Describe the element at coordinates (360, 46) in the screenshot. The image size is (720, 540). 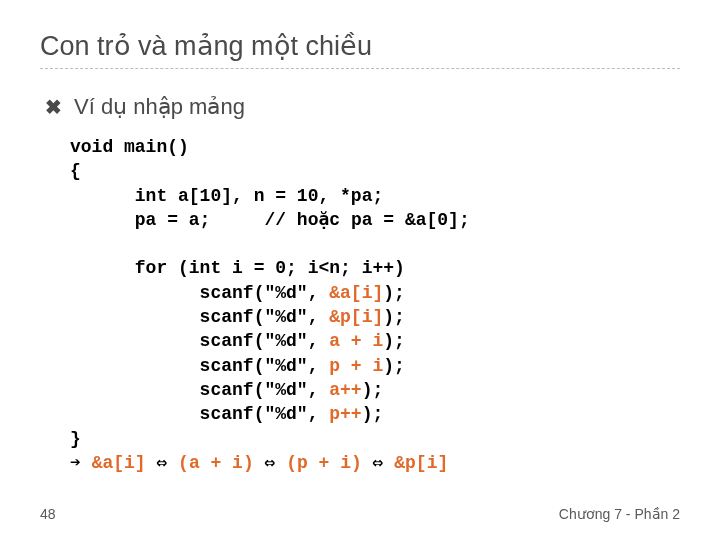
I see `slide-title: Con trỏ và mảng một chiều` at that location.